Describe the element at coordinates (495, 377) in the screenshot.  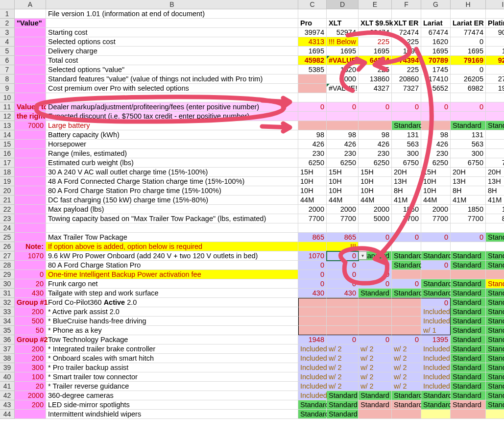
I see `cell-I40: Standard` at that location.